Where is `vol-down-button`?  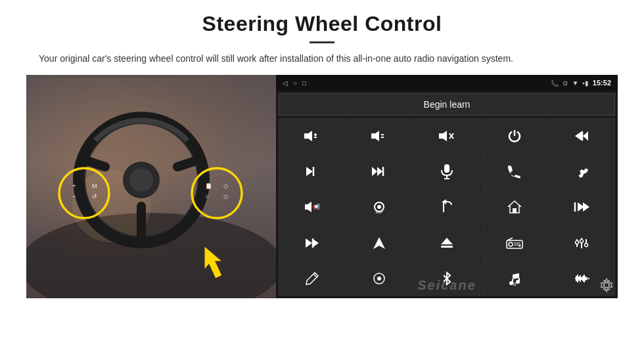 vol-down-button is located at coordinates (380, 135).